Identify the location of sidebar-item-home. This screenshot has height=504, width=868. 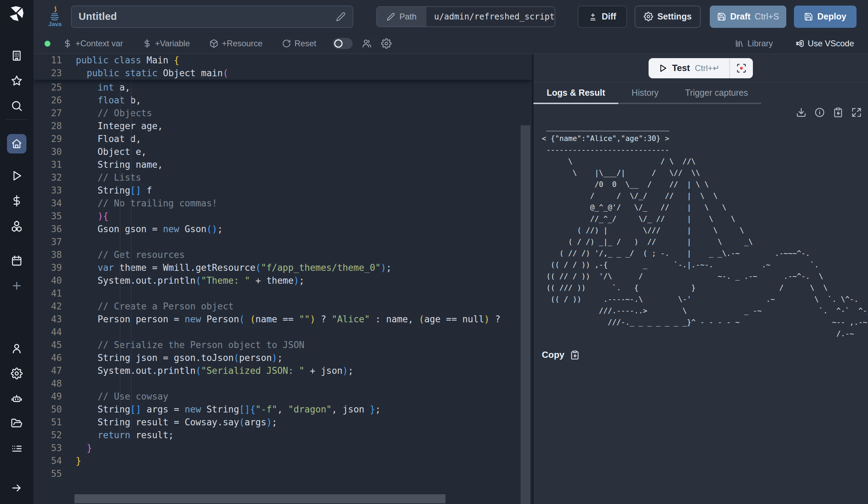
(17, 144).